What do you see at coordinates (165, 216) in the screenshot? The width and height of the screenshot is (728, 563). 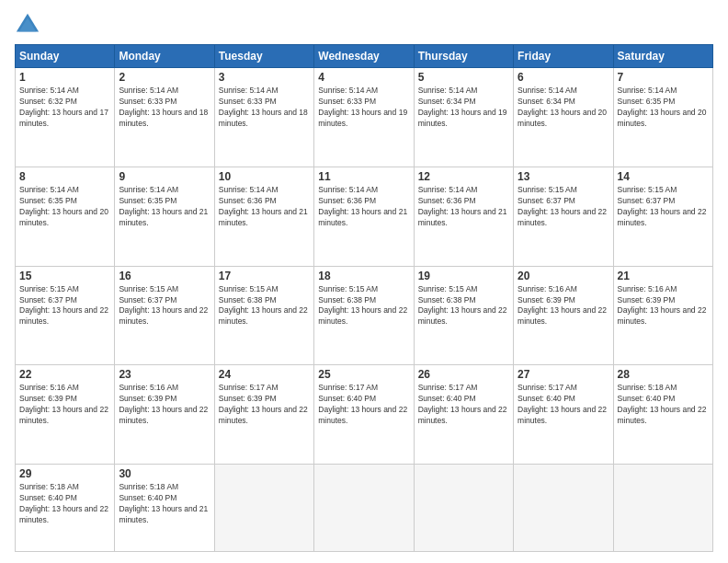 I see `calendar-cell: 9 Sunrise: 5:14 AM Sunset: 6:35 PM Dayli…` at bounding box center [165, 216].